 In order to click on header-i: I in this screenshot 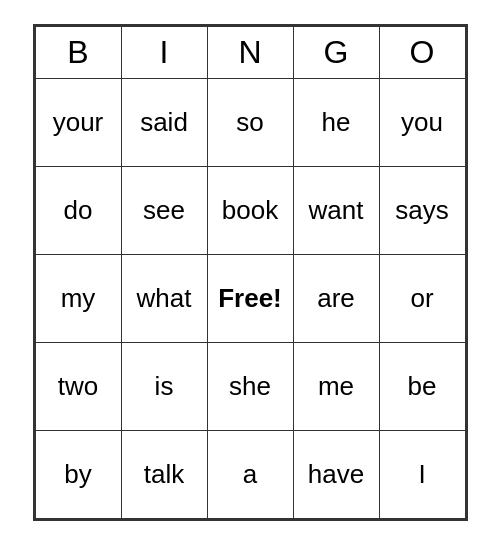, I will do `click(164, 52)`.